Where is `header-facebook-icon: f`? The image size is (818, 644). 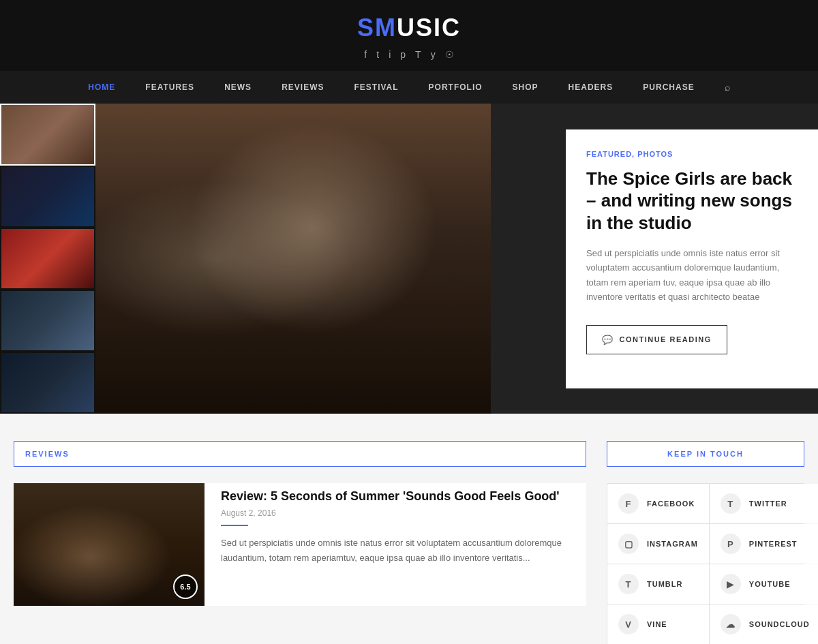
header-facebook-icon: f is located at coordinates (365, 55).